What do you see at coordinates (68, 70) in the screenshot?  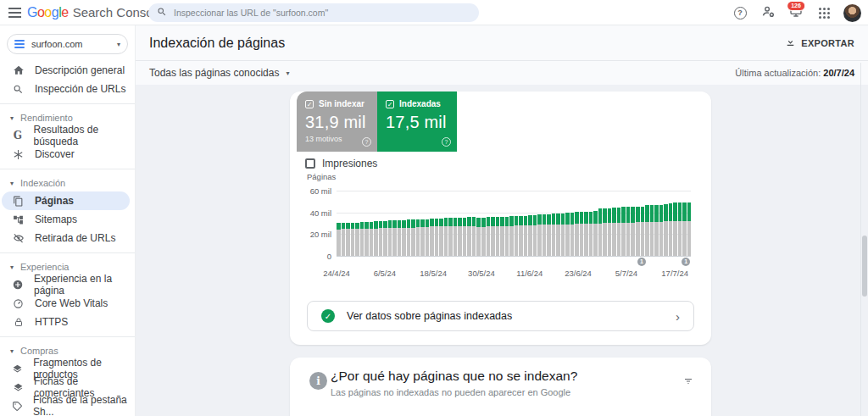 I see `sidebar-item-overview: Descripción general` at bounding box center [68, 70].